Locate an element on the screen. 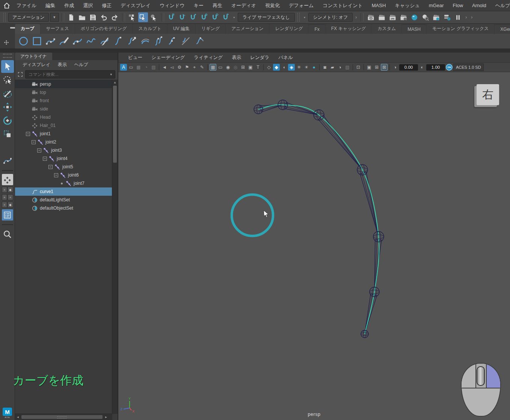  live-surface-field: ライブ サーフェスなし is located at coordinates (266, 17).